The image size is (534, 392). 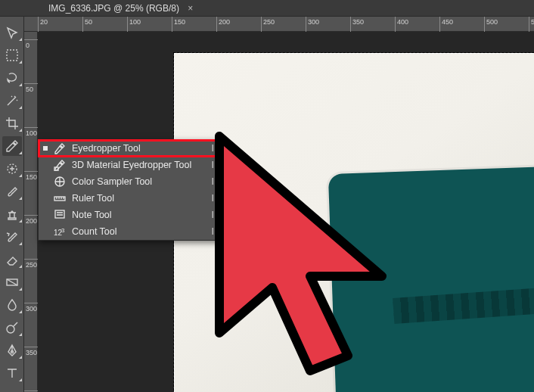 I want to click on ruler-h-tick: 150, so click(x=172, y=24).